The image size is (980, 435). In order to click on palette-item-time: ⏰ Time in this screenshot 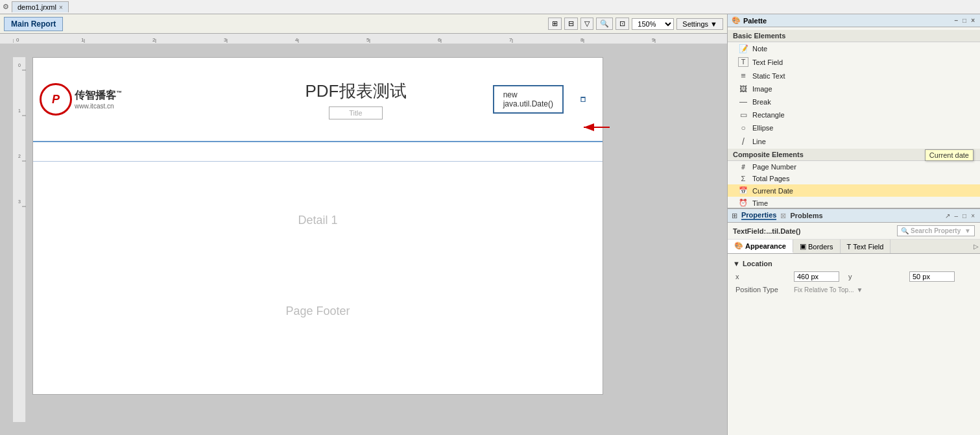, I will do `click(854, 203)`.